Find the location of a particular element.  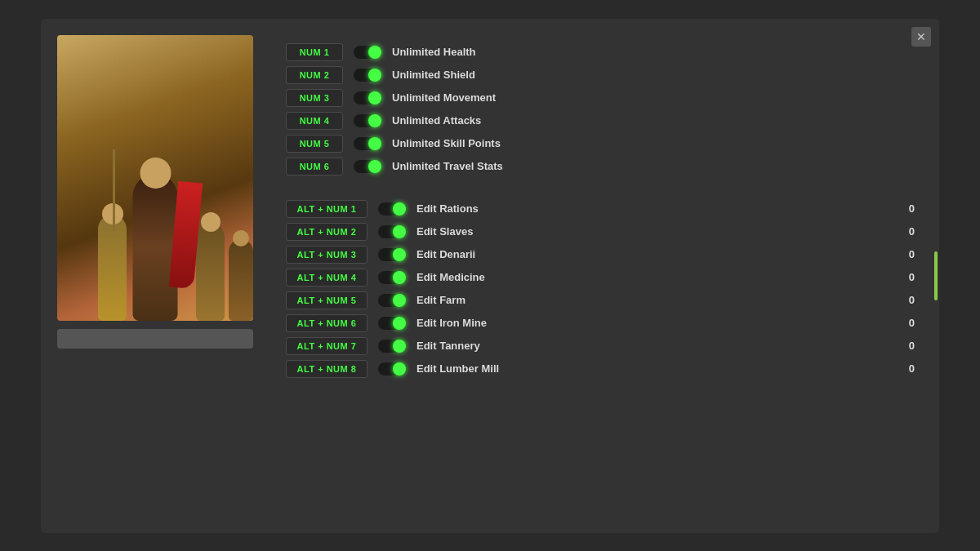

alt-key-badge: ALT + NUM 8 is located at coordinates (327, 369).